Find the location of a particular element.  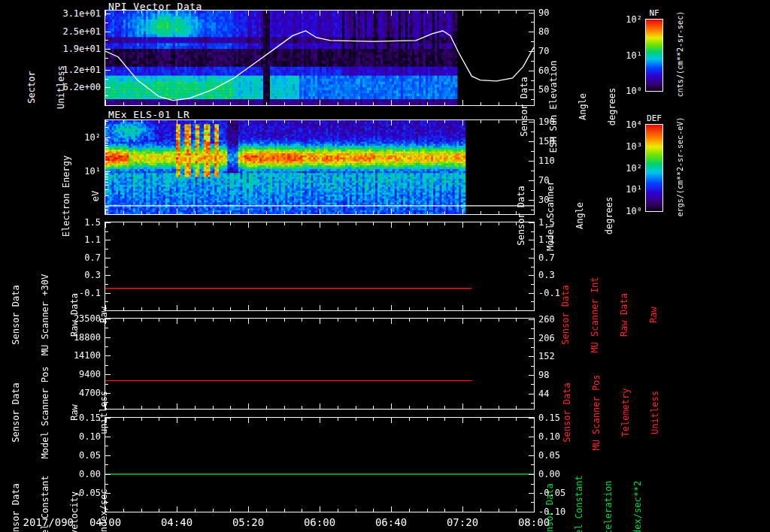

def-colorbar is located at coordinates (654, 168).